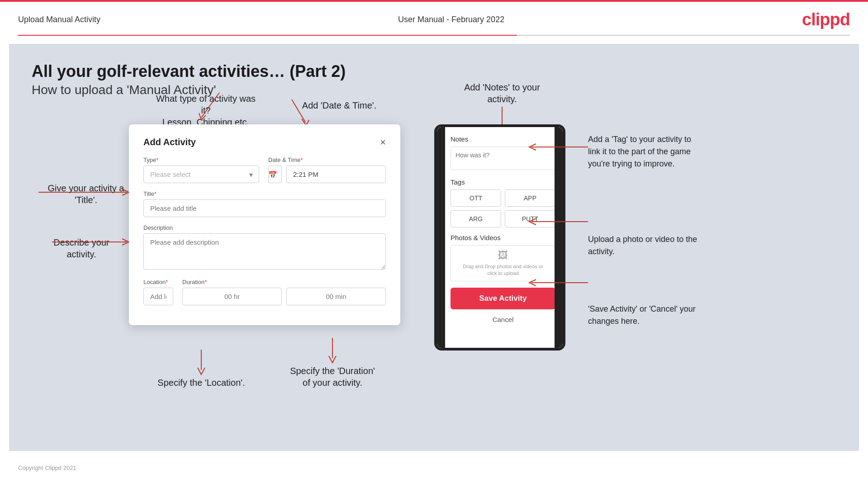  What do you see at coordinates (265, 204) in the screenshot?
I see `form-row-title: Title*` at bounding box center [265, 204].